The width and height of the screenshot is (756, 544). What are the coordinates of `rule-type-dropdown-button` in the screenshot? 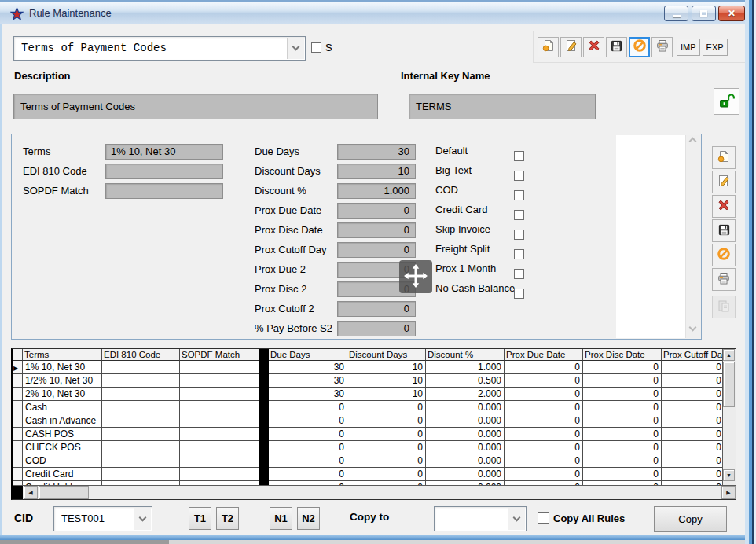 It's located at (295, 49).